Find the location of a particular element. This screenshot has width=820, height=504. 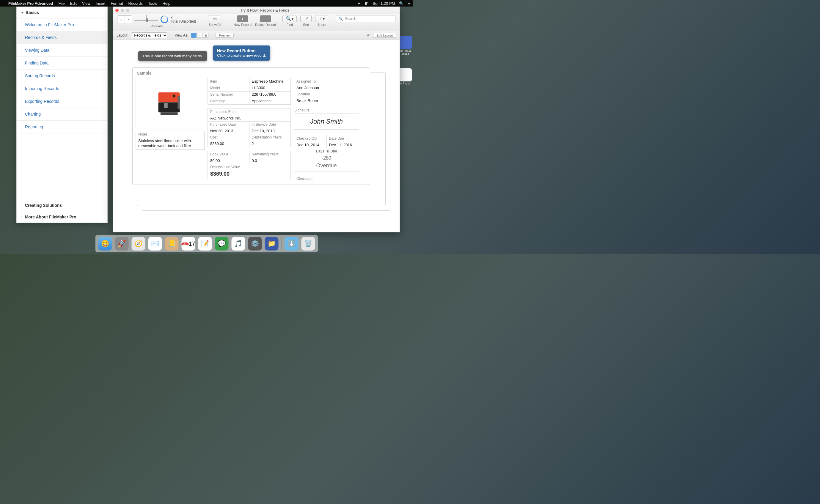

macos-menubar: FileMaker Pro Advanced File Edit View In… is located at coordinates (207, 3).